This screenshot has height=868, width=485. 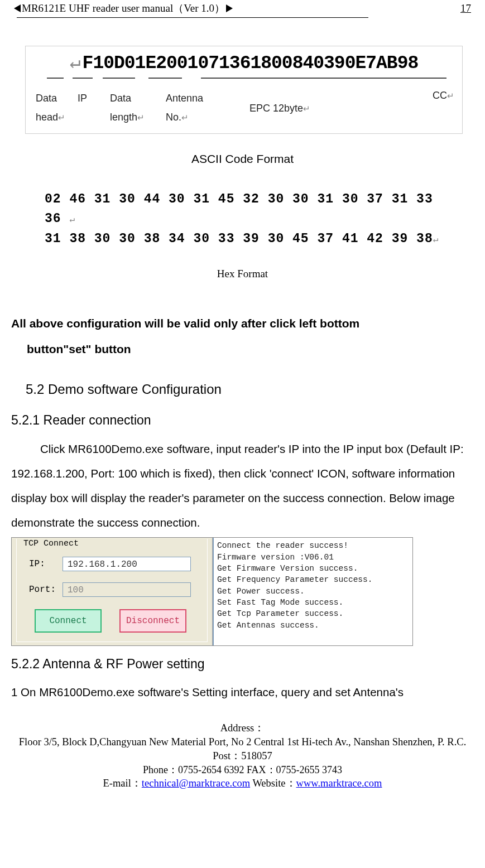 What do you see at coordinates (443, 95) in the screenshot?
I see `label-cc: CC↵` at bounding box center [443, 95].